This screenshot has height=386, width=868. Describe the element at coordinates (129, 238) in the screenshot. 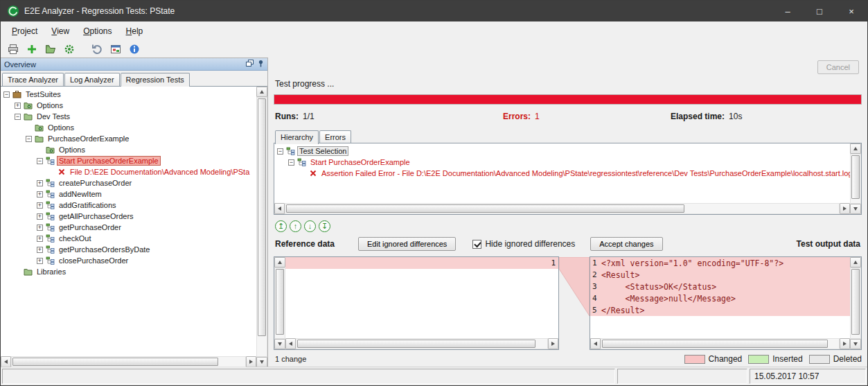

I see `tree-item: +checkOut` at that location.